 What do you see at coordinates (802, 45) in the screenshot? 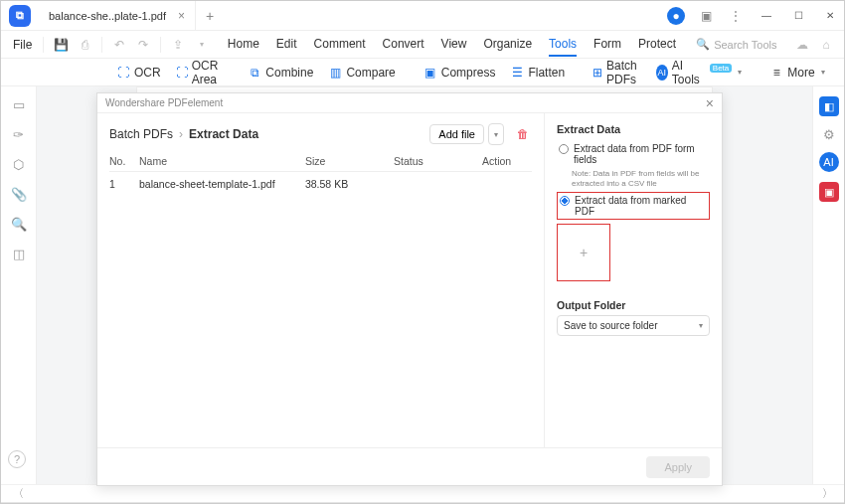
I see `cloud-icon: ☁` at bounding box center [802, 45].